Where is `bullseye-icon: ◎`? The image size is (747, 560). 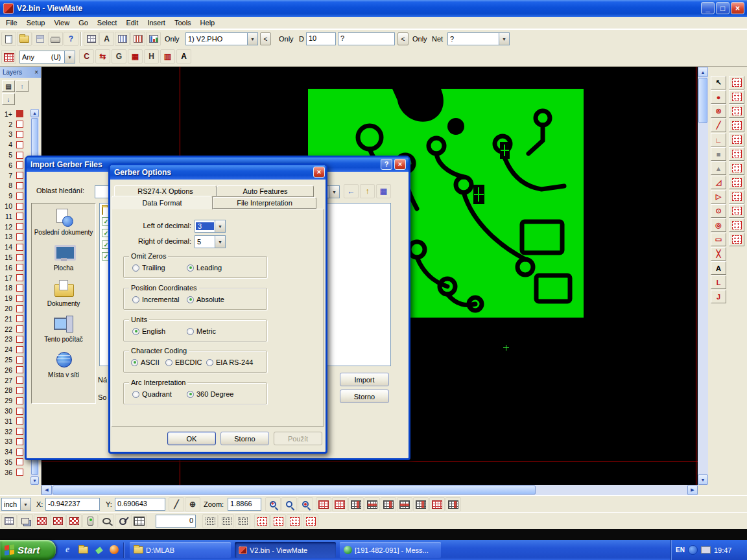
bullseye-icon: ◎ is located at coordinates (718, 226).